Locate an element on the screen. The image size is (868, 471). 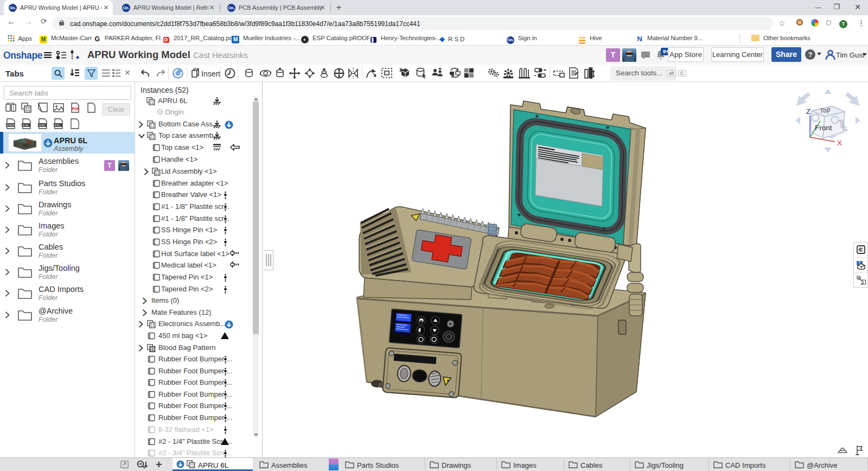
svg-text: Z is located at coordinates (808, 112).